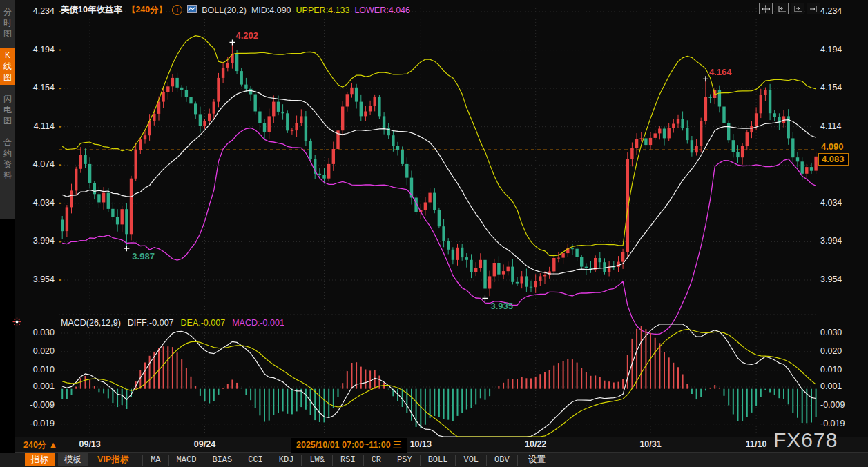 The width and height of the screenshot is (868, 467). Describe the element at coordinates (173, 323) in the screenshot. I see `macd-header: MACD(26,12,9) DIFF:-0.007 DEA:-0.007 MAC…` at that location.